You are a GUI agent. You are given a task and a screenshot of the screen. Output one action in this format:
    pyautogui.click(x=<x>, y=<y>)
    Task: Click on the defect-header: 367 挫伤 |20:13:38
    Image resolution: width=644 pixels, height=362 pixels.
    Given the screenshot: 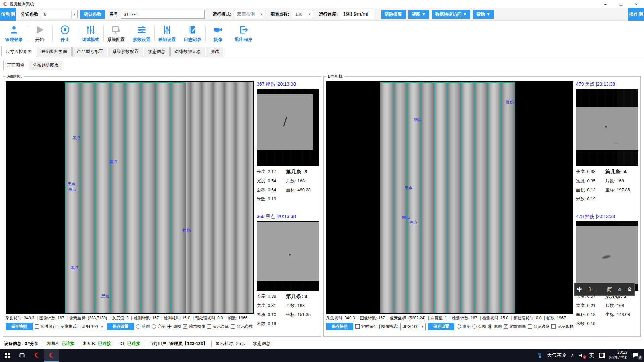 What is the action you would take?
    pyautogui.click(x=288, y=85)
    